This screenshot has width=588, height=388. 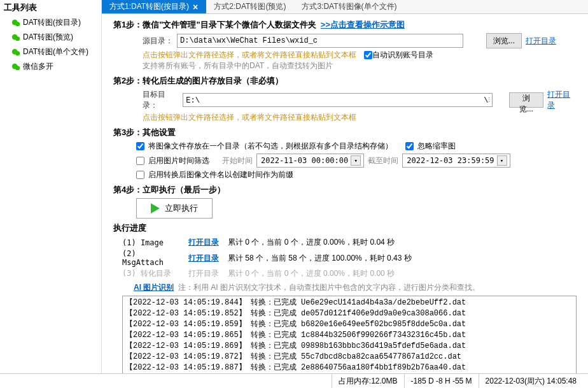 What do you see at coordinates (52, 23) in the screenshot?
I see `sidebar-item-label: DAT转图(按目录)` at bounding box center [52, 23].